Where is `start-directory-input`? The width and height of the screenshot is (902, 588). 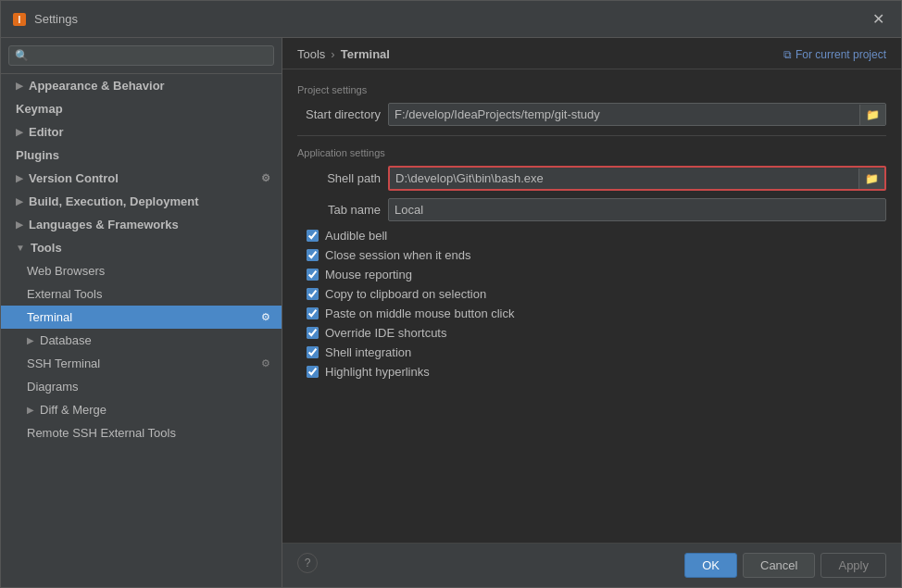
start-directory-input is located at coordinates (624, 115).